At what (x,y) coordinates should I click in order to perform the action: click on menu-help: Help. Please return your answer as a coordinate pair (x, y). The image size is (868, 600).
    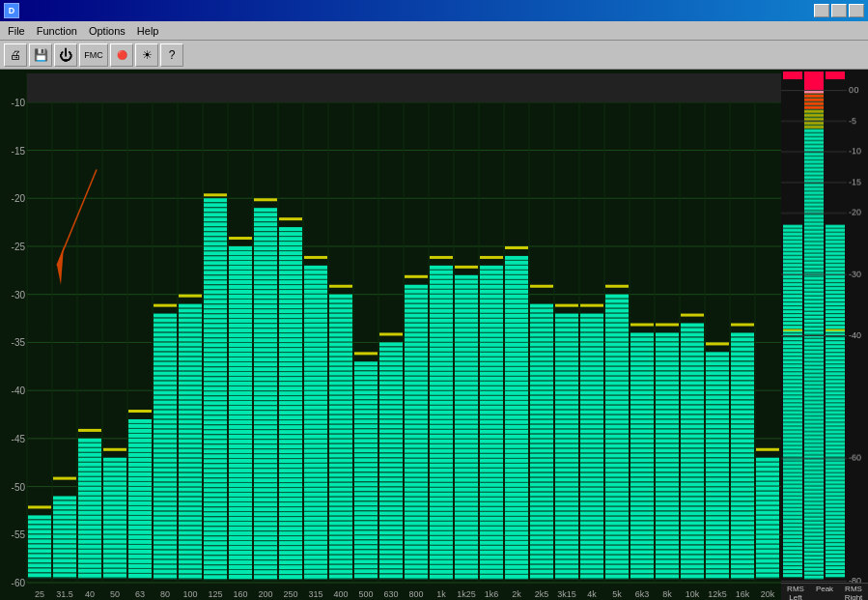
    Looking at the image, I should click on (149, 31).